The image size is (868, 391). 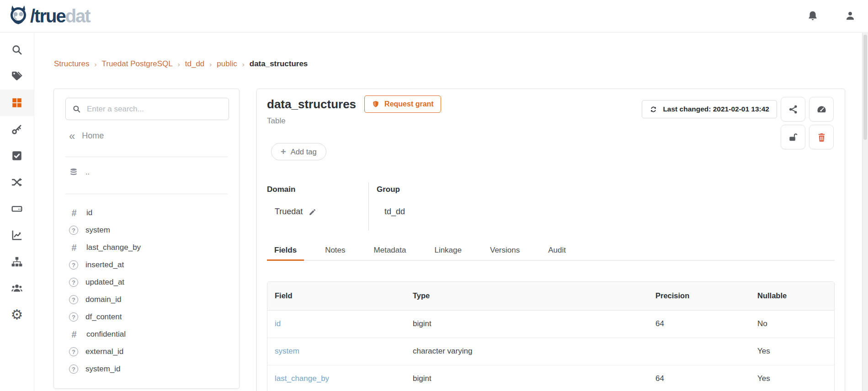 What do you see at coordinates (149, 230) in the screenshot?
I see `list-item: ? system` at bounding box center [149, 230].